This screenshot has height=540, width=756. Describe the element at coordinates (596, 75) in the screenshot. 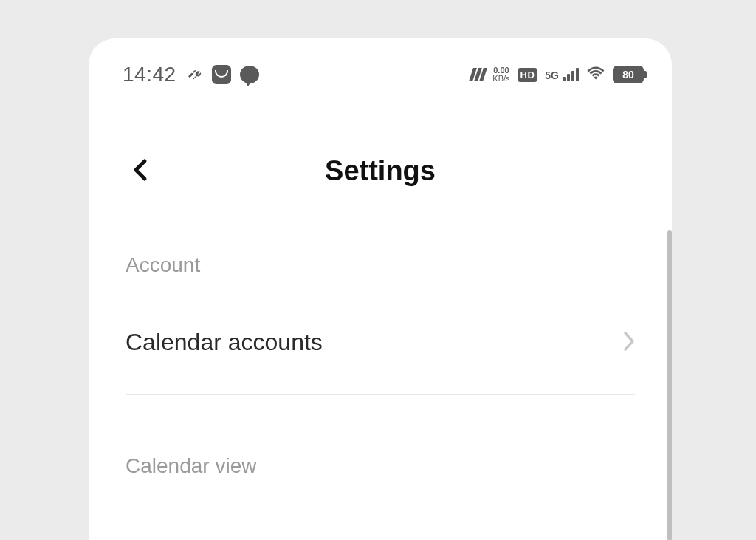

I see `wifi-icon` at that location.